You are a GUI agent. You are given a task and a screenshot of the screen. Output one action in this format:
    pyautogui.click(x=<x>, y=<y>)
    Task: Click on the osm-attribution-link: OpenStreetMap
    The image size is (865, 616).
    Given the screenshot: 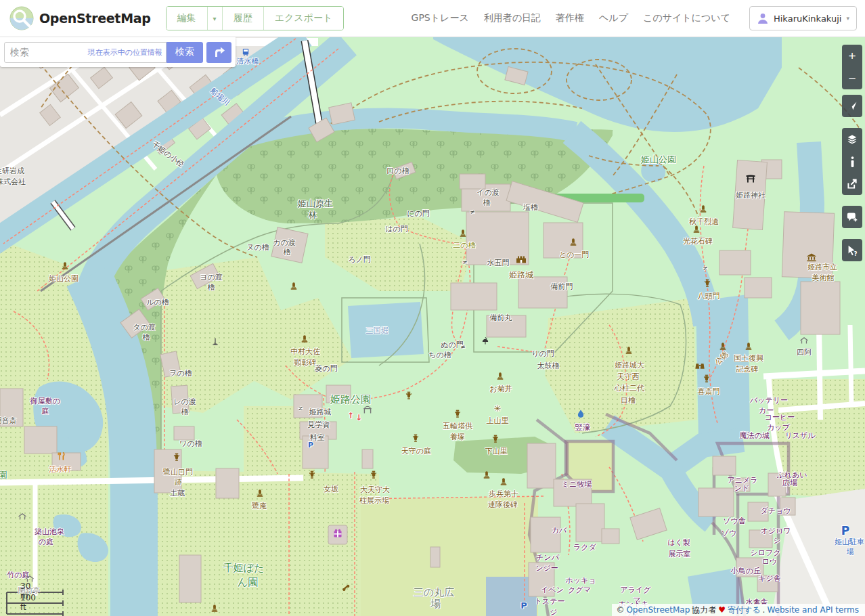 What is the action you would take?
    pyautogui.click(x=658, y=610)
    